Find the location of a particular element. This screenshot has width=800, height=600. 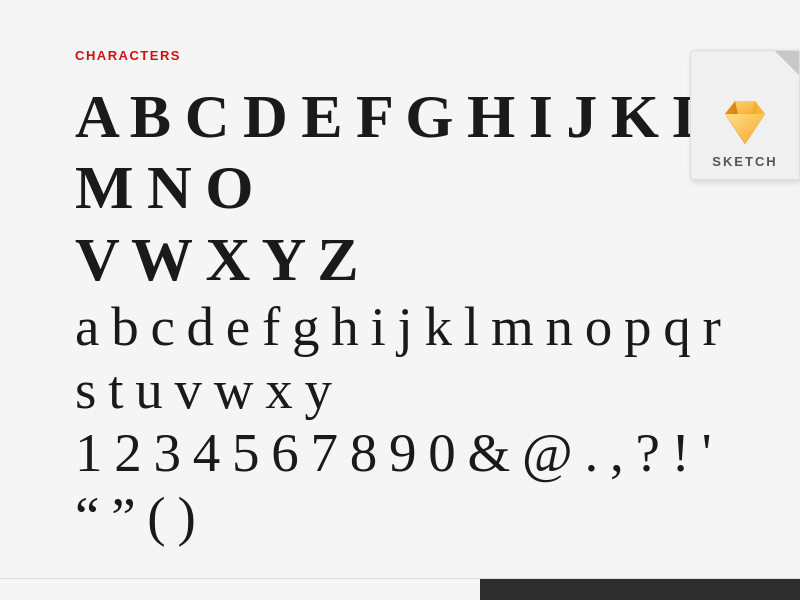

sketch-gem-icon is located at coordinates (745, 121).